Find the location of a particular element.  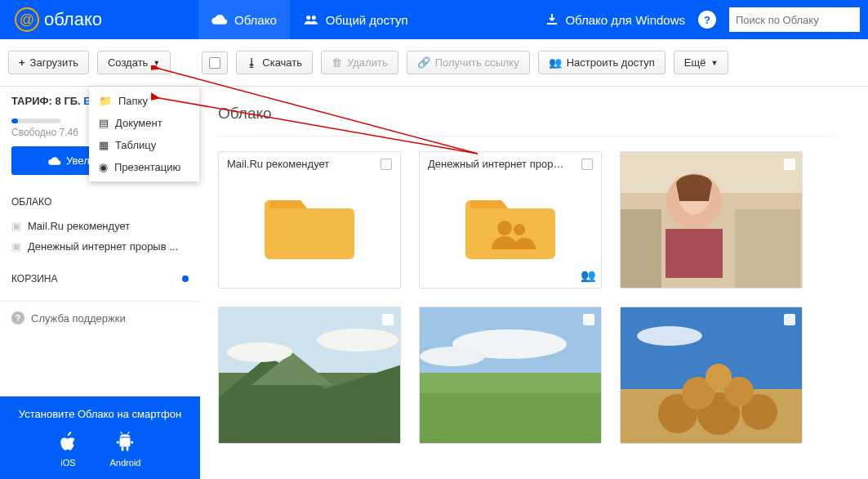

promo-ios: iOS is located at coordinates (69, 450).